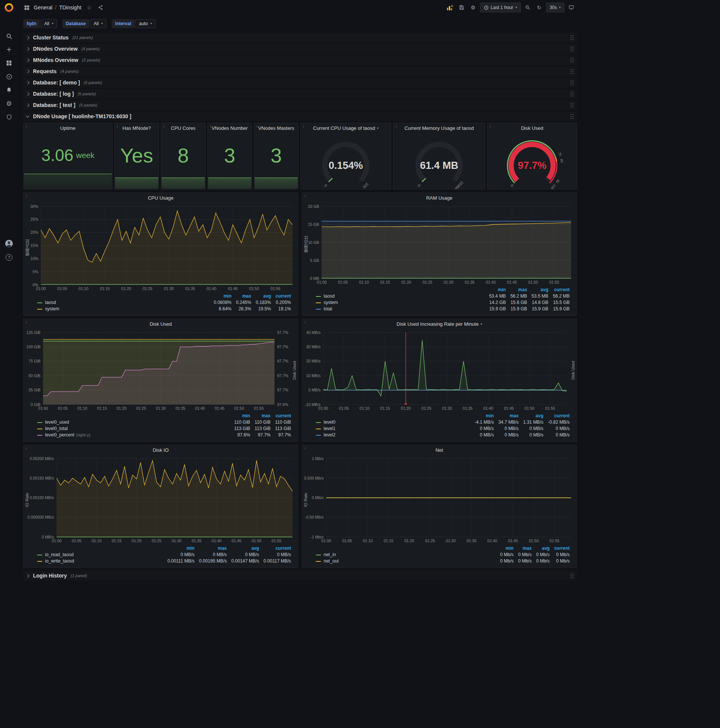 The image size is (720, 728). What do you see at coordinates (145, 24) in the screenshot?
I see `variable-value-dropdown: auto ▾` at bounding box center [145, 24].